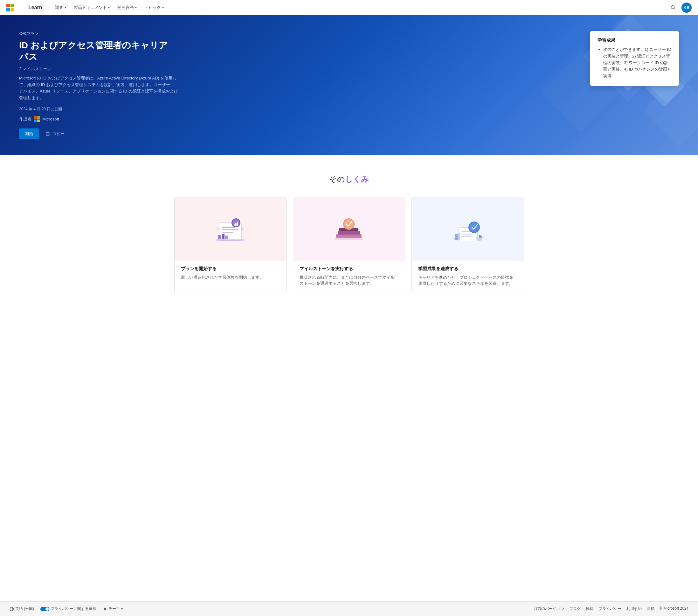  I want to click on author-logo, so click(37, 119).